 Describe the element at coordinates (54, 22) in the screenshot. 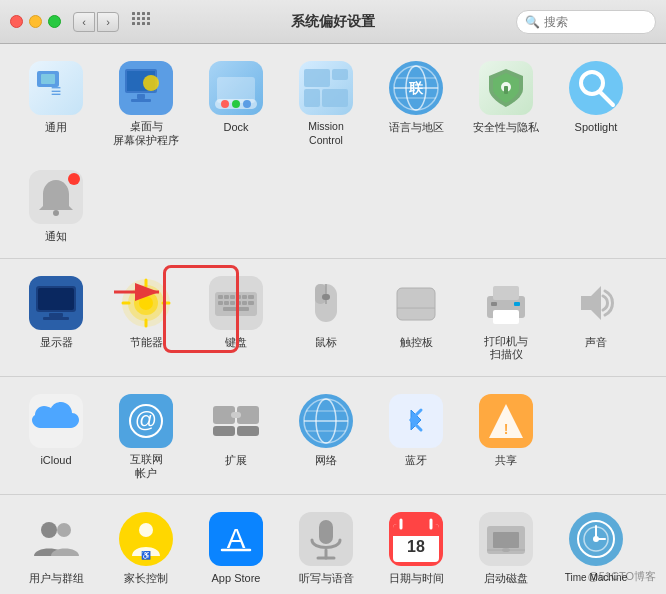

I see `maximize-button` at that location.